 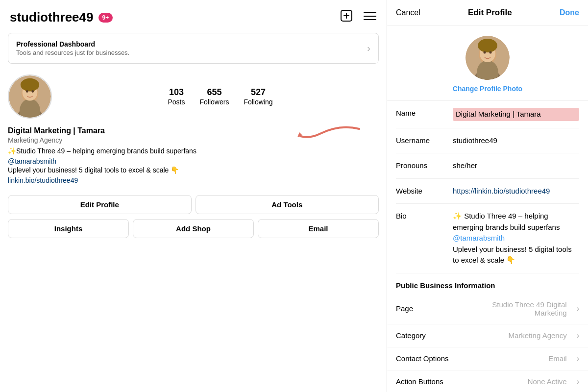 What do you see at coordinates (193, 151) in the screenshot?
I see `profile-bio-line1: ✨Studio Three 49 – helping emerging bran…` at bounding box center [193, 151].